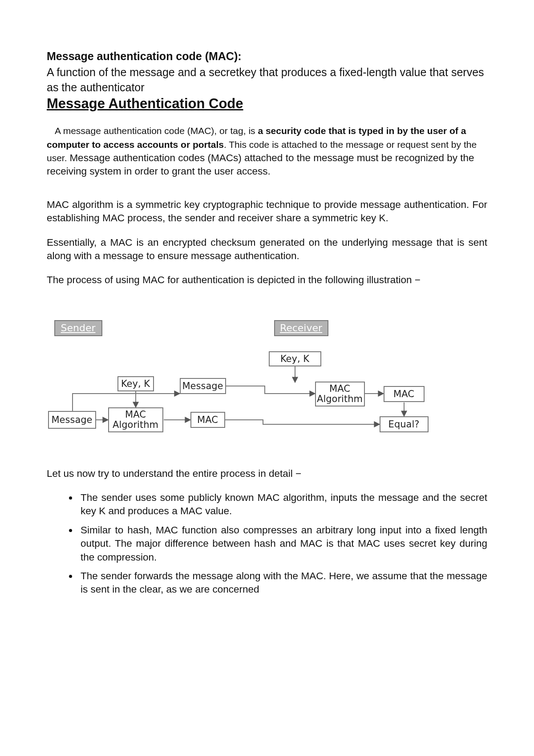 The width and height of the screenshot is (534, 756). Describe the element at coordinates (404, 424) in the screenshot. I see `diagram-equal: Equal?` at that location.